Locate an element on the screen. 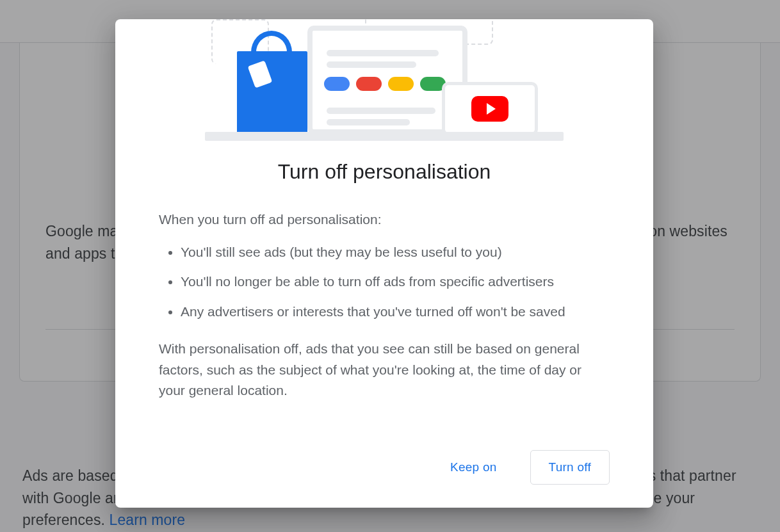  google-colors-icon is located at coordinates (385, 84).